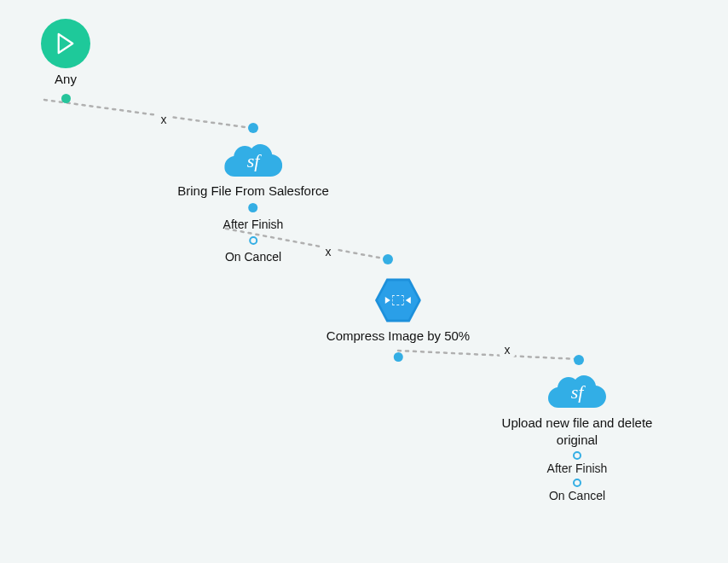  Describe the element at coordinates (66, 99) in the screenshot. I see `start-out-port` at that location.